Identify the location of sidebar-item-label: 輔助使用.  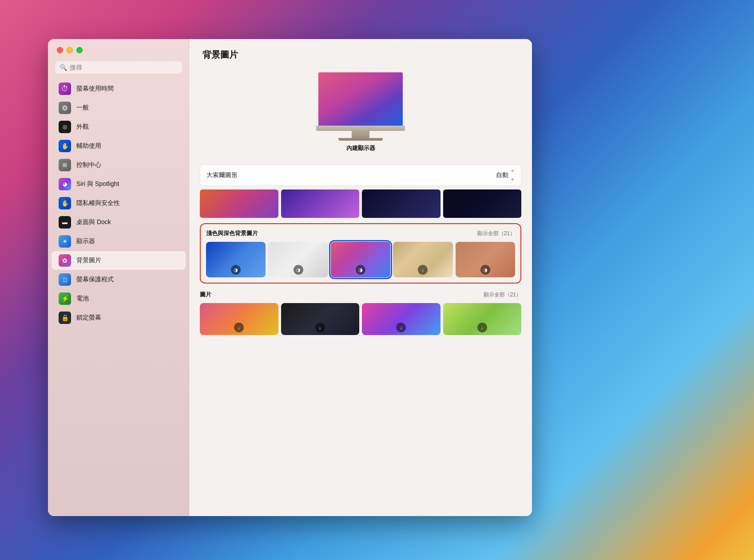
(89, 146).